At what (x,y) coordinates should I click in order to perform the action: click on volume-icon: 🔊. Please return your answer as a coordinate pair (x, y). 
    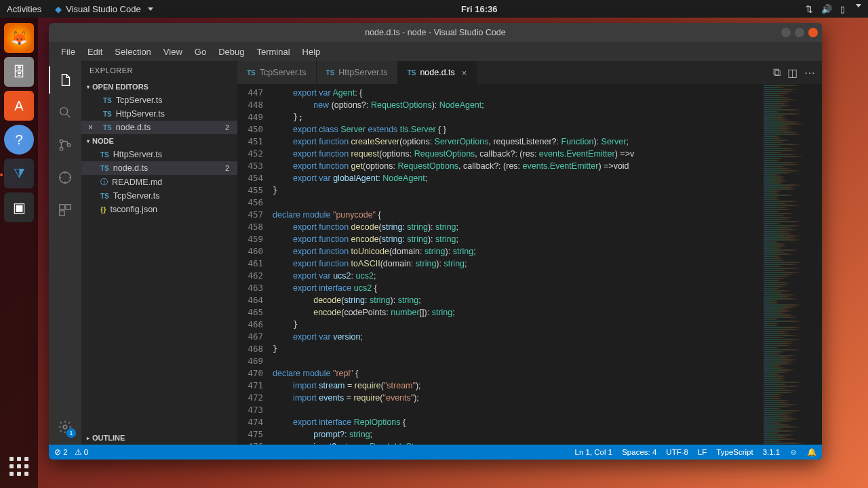
    Looking at the image, I should click on (827, 9).